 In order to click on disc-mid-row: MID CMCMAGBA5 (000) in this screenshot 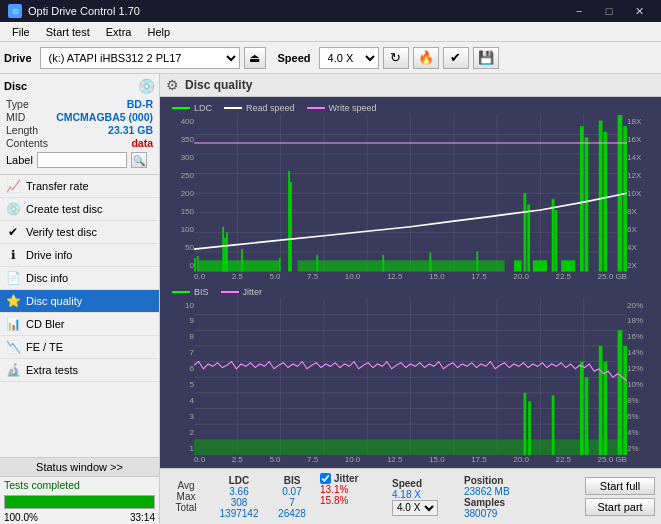, I will do `click(80, 117)`.